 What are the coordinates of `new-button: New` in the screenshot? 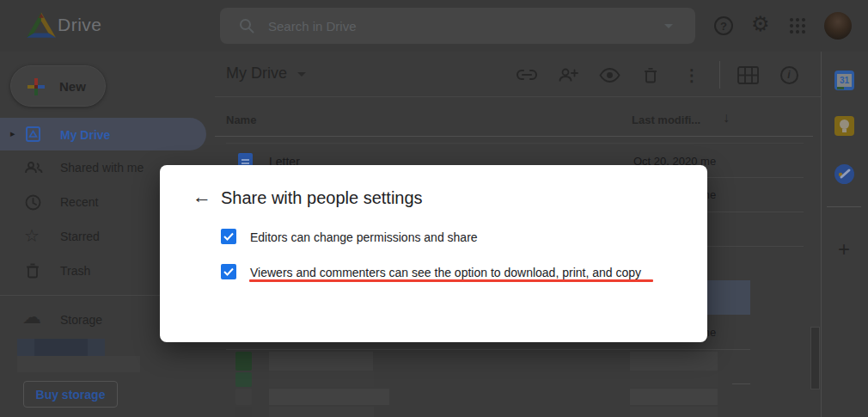 It's located at (58, 86).